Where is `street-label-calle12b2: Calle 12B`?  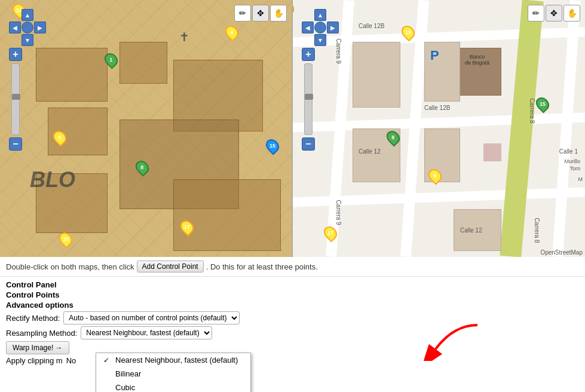
street-label-calle12b2: Calle 12B is located at coordinates (437, 108).